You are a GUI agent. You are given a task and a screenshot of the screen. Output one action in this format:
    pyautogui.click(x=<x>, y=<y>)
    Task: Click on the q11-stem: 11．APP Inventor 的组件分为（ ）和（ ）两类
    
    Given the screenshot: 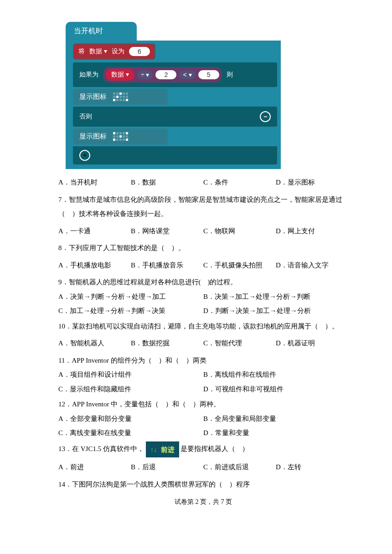 What is the action you would take?
    pyautogui.click(x=203, y=361)
    